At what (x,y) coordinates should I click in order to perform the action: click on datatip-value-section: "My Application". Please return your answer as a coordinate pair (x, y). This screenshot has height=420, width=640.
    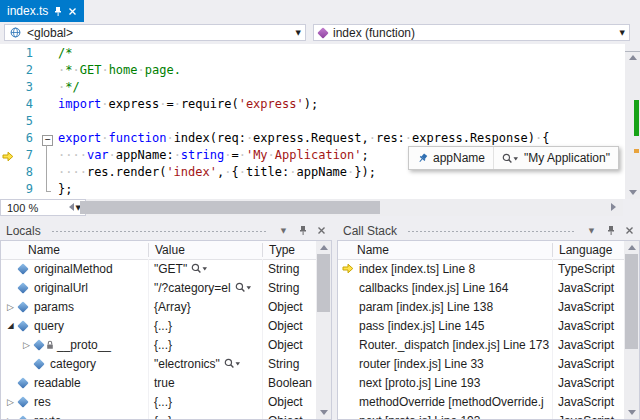
    Looking at the image, I should click on (556, 158).